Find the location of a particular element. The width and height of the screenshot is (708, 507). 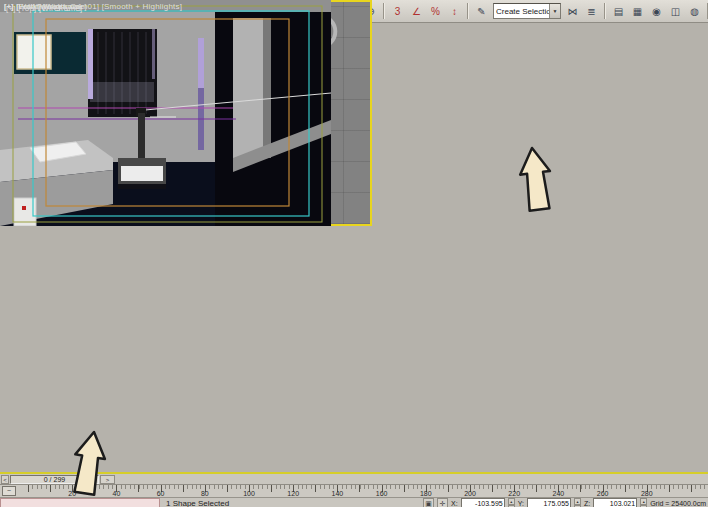

track-bar-ruler: 20406080100120140160180200220240260280 is located at coordinates (363, 492).